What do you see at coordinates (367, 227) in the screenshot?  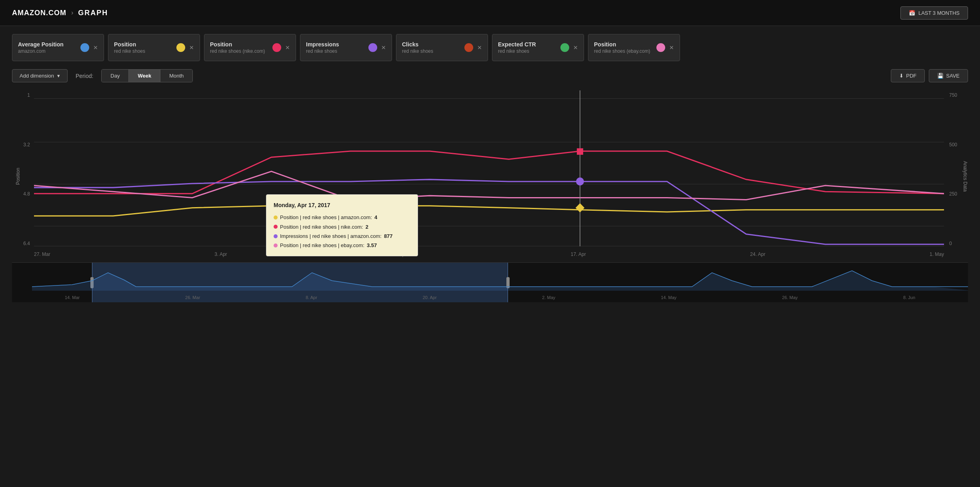 I see `tooltip-value-1: 2` at bounding box center [367, 227].